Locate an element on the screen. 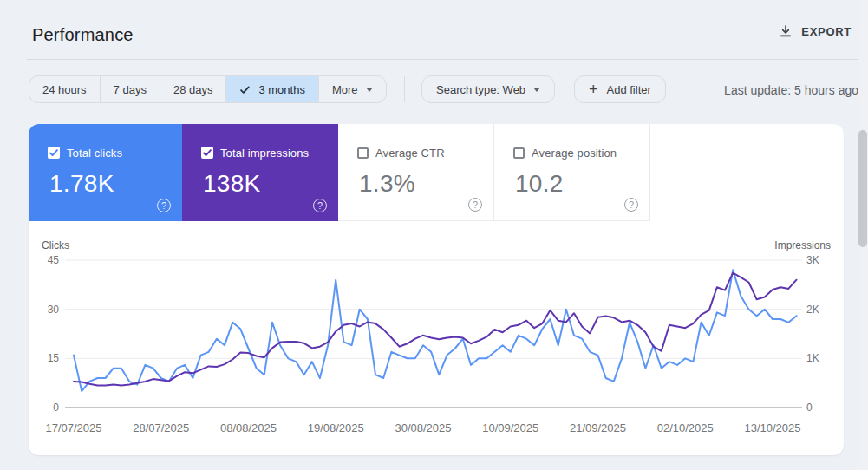 This screenshot has width=868, height=470. metric-value: 138K is located at coordinates (264, 184).